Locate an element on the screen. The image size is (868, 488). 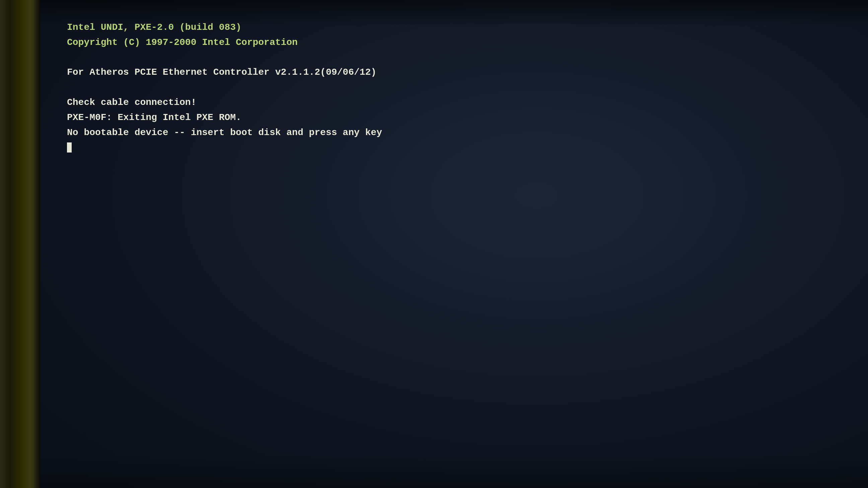
copyright-line: Copyright (C) 1997-2000 Intel Corporatio… is located at coordinates (183, 42).